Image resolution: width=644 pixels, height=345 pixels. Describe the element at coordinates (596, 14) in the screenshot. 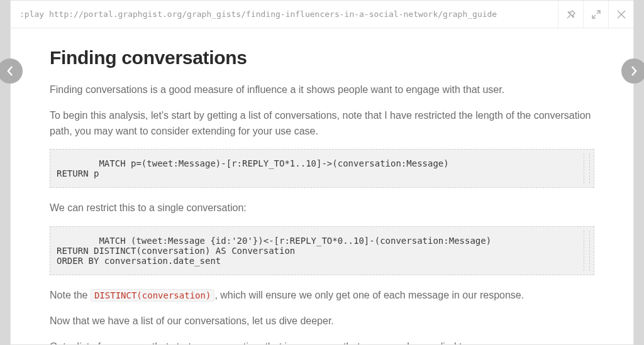

I see `expand-button` at that location.